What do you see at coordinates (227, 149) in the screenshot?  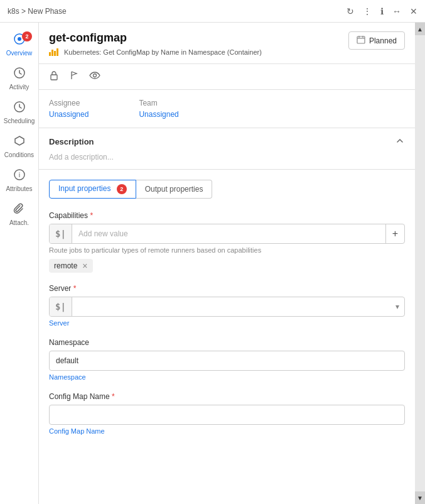 I see `description-section: Description Add a description...` at bounding box center [227, 149].